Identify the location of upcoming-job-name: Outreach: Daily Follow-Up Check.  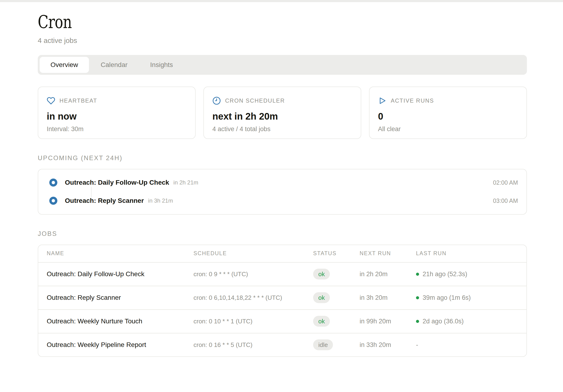
(117, 182).